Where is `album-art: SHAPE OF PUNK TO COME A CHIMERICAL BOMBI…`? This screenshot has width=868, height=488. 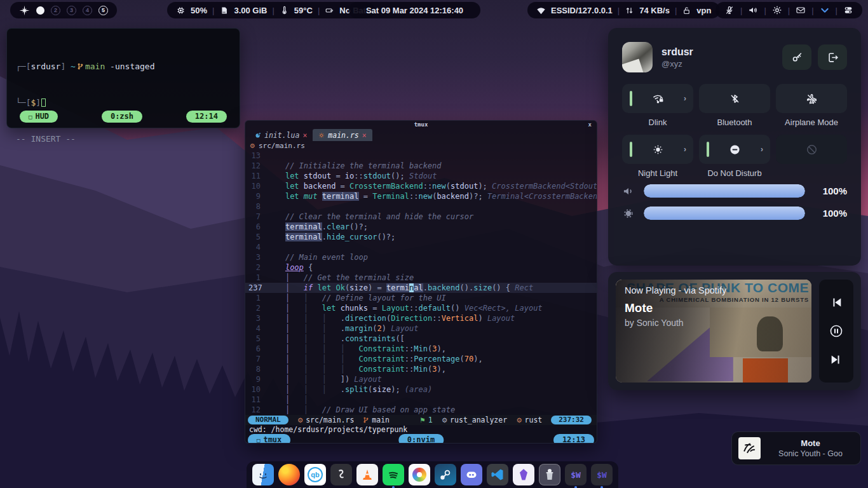
album-art: SHAPE OF PUNK TO COME A CHIMERICAL BOMBI… is located at coordinates (714, 331).